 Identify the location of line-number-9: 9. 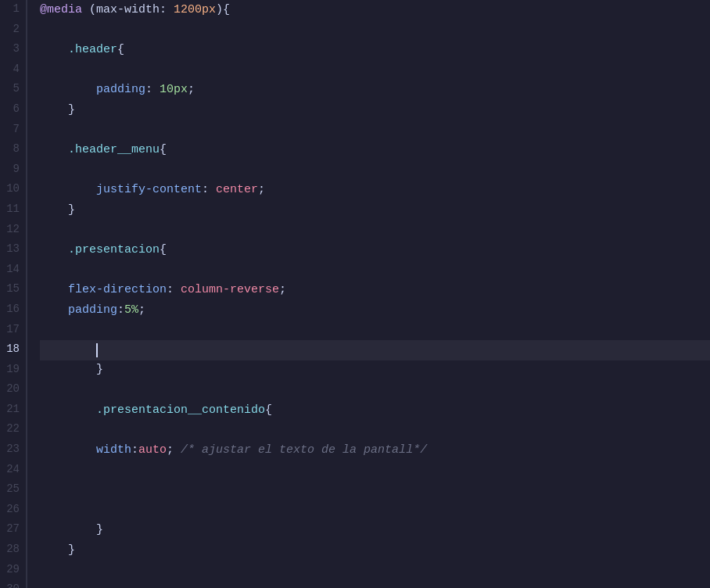
(13, 170).